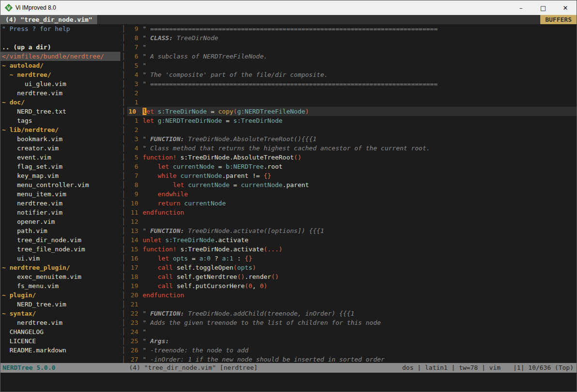  Describe the element at coordinates (264, 359) in the screenshot. I see `code-text: " -inOrder: 1 if the new node should be …` at that location.